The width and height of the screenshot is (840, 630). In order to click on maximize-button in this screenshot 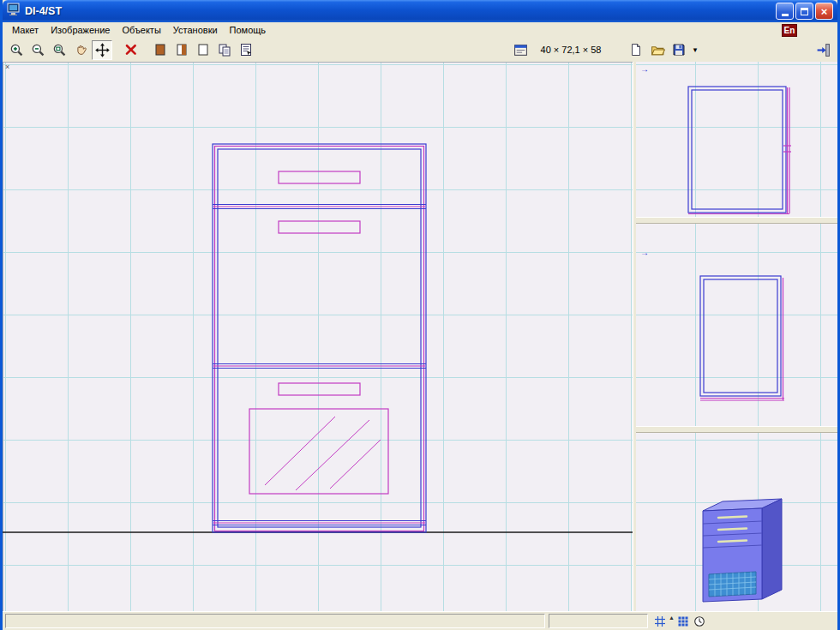, I will do `click(804, 11)`.